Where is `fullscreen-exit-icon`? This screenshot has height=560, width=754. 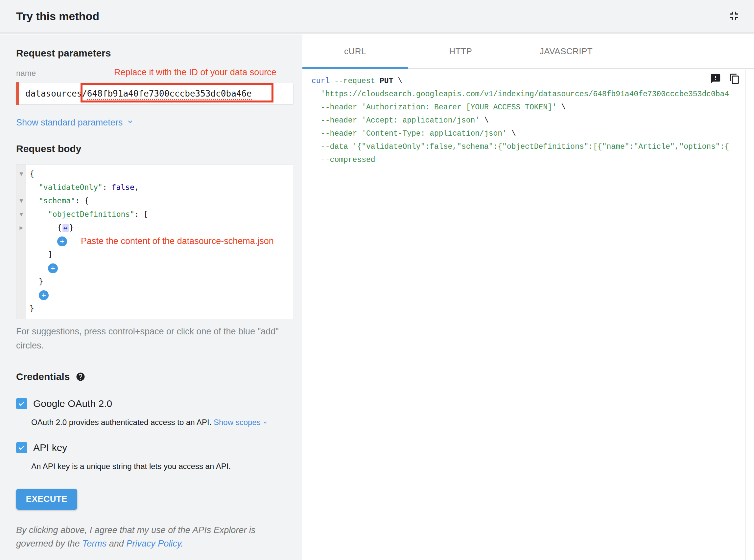
fullscreen-exit-icon is located at coordinates (734, 16).